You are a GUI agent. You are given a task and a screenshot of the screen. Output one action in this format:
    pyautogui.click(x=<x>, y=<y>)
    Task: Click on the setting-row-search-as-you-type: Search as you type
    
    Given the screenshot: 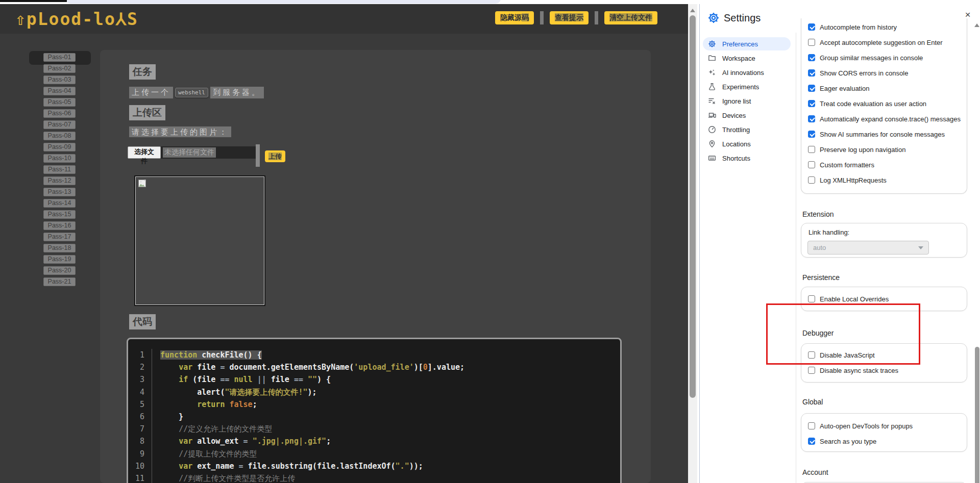 What is the action you would take?
    pyautogui.click(x=884, y=441)
    